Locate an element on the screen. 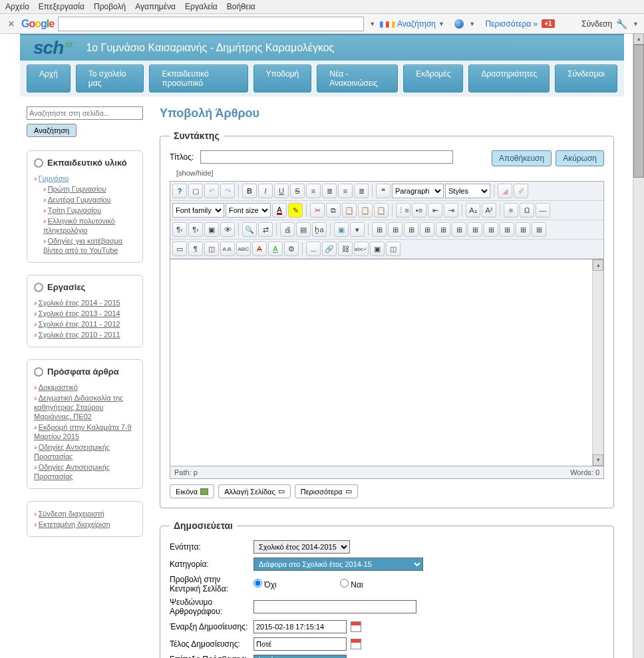  sidebar-link: Πρώτη Γυμνασίου is located at coordinates (77, 189).